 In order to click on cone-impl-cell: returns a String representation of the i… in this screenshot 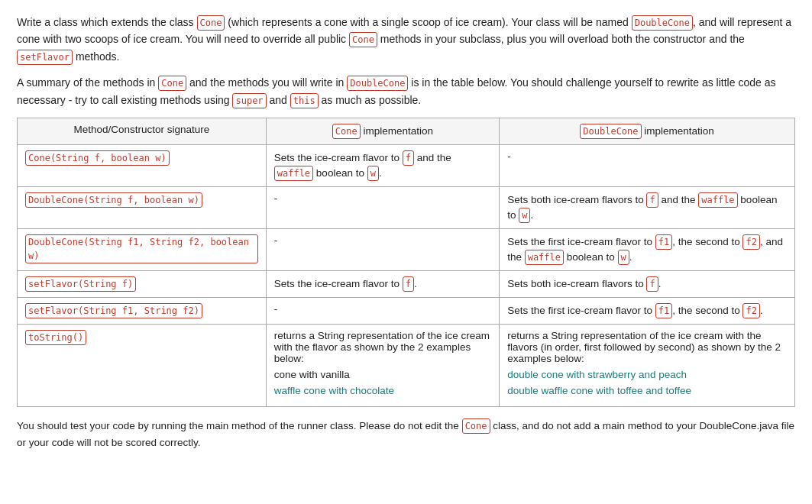, I will do `click(382, 365)`.